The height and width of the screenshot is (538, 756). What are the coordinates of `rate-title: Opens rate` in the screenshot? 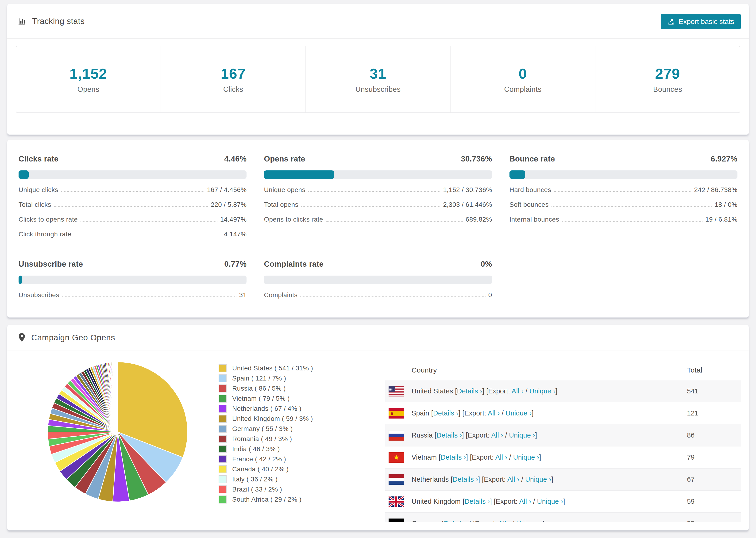 It's located at (285, 159).